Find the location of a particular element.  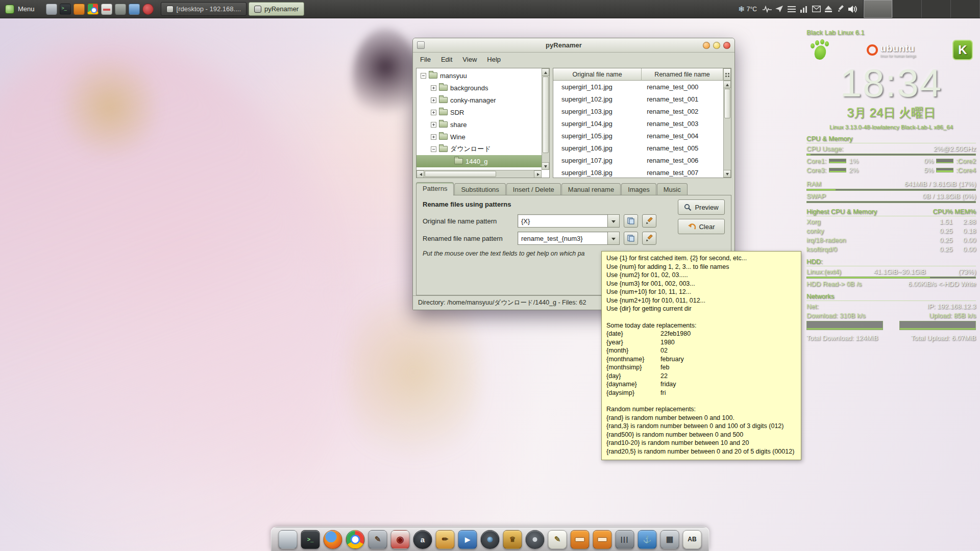

file-row: supergirl_105.jpg rename_test_004 is located at coordinates (638, 136).